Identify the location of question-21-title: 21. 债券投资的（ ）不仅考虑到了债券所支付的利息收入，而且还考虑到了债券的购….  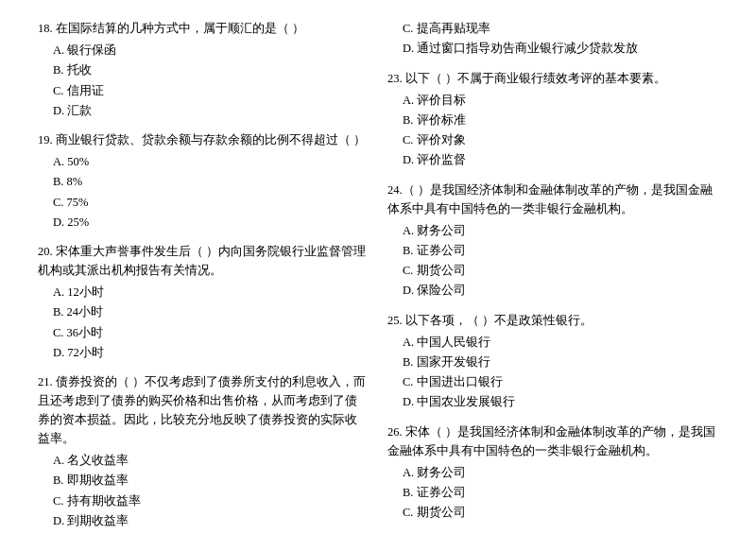
(203, 410).